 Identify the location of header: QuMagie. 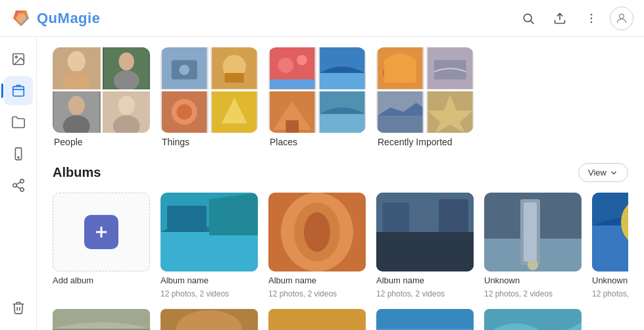
(322, 18).